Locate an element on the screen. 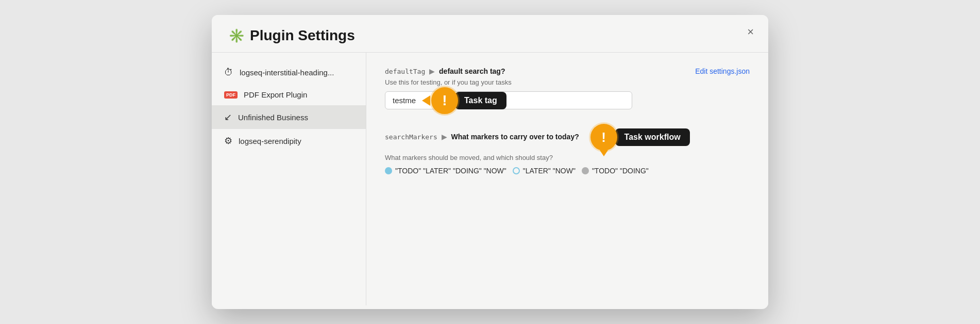 The height and width of the screenshot is (324, 980). phone-icon: ↙ is located at coordinates (228, 117).